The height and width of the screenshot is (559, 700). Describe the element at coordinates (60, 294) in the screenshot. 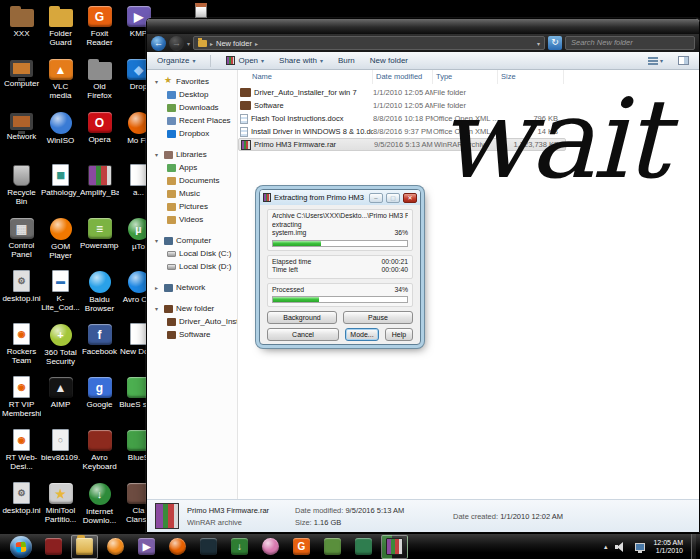

I see `desktop-icon: ▬ K-Lite_Cod...` at that location.